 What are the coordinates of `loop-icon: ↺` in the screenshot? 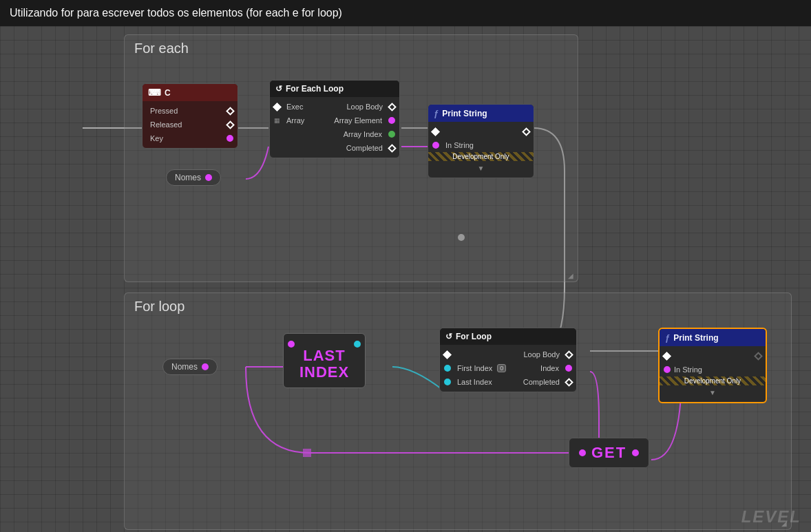 It's located at (279, 89).